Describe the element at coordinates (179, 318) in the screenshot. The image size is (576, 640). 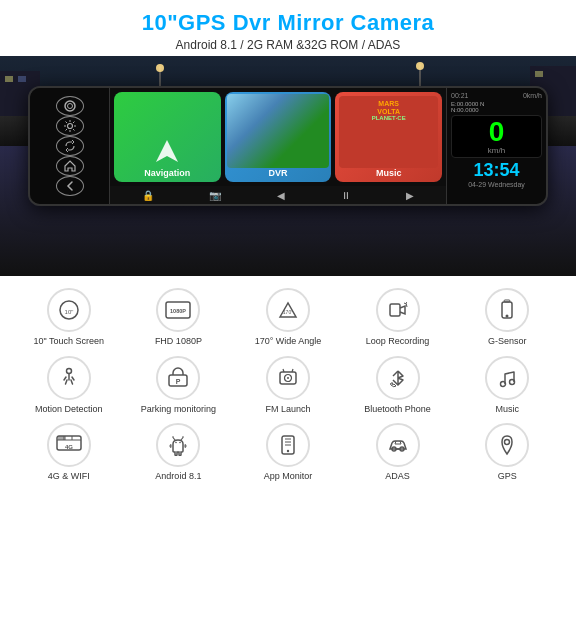
I see `feature-fhd: 1080P FHD 1080P` at that location.